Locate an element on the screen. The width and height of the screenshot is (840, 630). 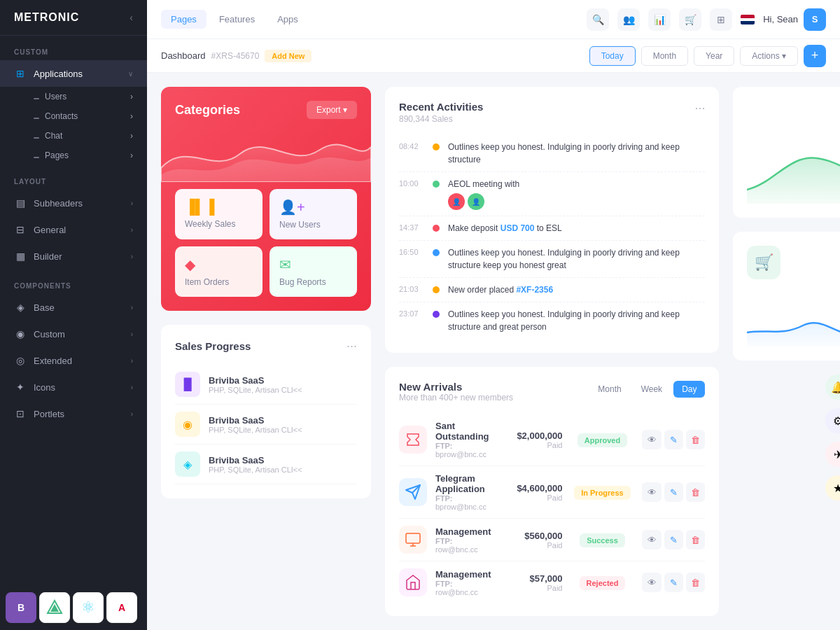
icon-send: ✈ is located at coordinates (833, 454).